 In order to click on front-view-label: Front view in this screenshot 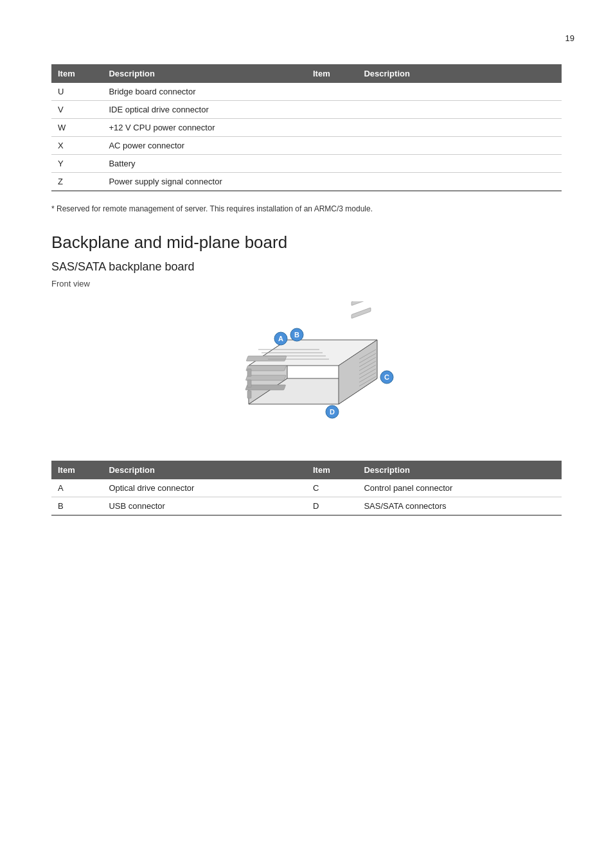, I will do `click(306, 284)`.